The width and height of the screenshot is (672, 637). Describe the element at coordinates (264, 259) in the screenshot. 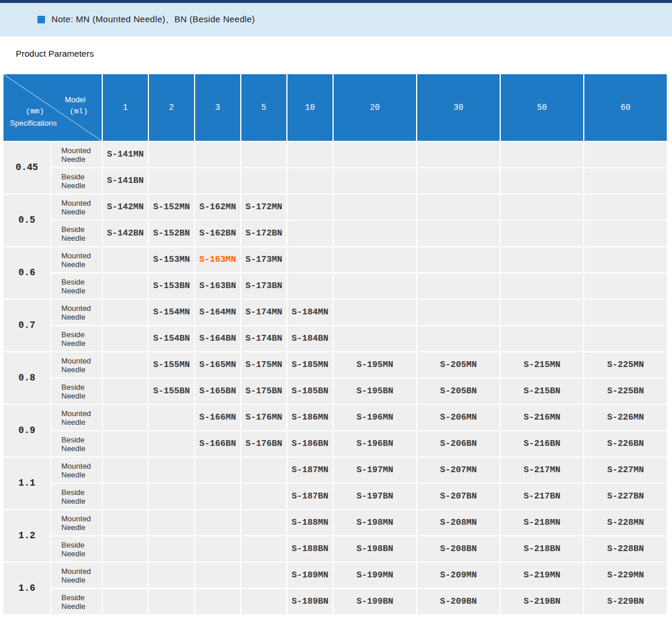

I see `model-cell: S-173MN` at that location.